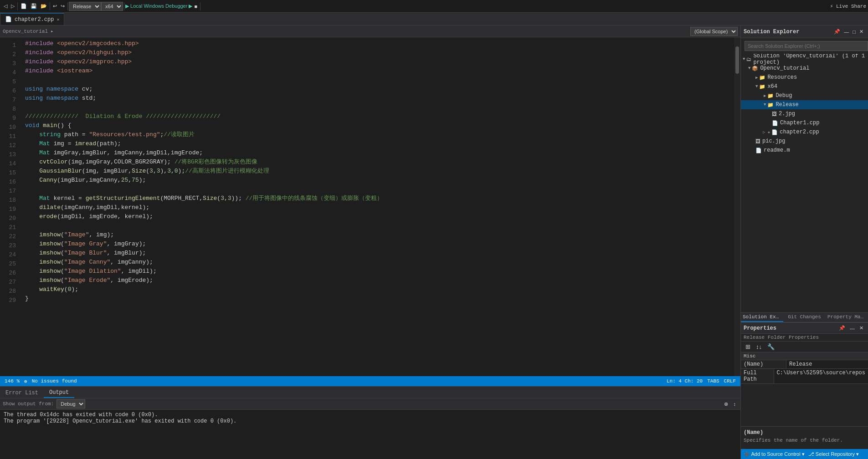 The width and height of the screenshot is (868, 459). What do you see at coordinates (762, 77) in the screenshot?
I see `folder-icon: 📁` at bounding box center [762, 77].